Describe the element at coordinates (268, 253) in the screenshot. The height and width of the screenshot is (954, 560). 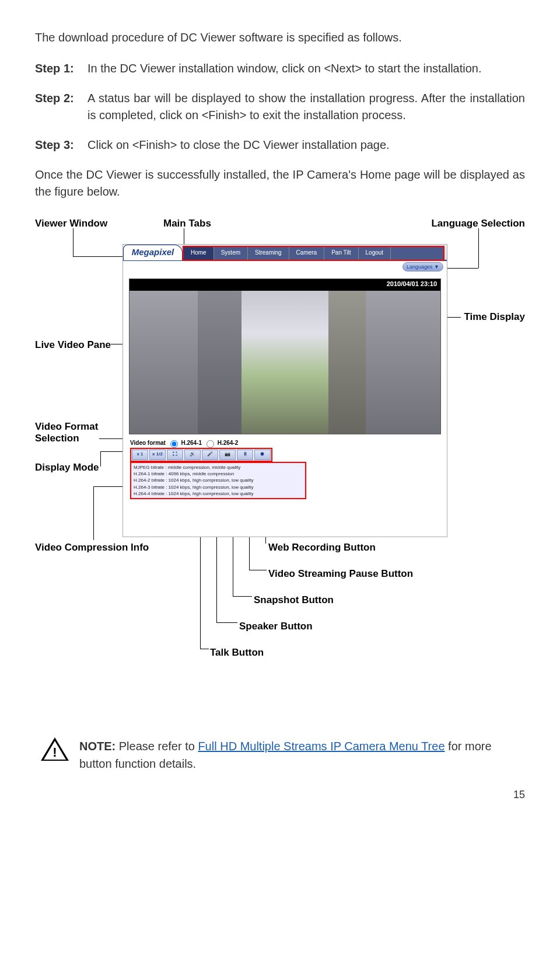
I see `tab-streaming: Streaming` at that location.